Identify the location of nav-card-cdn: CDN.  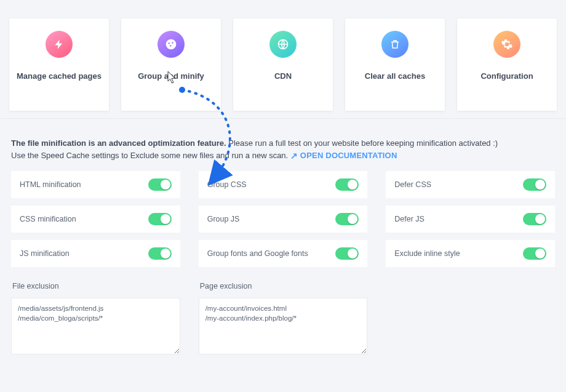
(283, 65).